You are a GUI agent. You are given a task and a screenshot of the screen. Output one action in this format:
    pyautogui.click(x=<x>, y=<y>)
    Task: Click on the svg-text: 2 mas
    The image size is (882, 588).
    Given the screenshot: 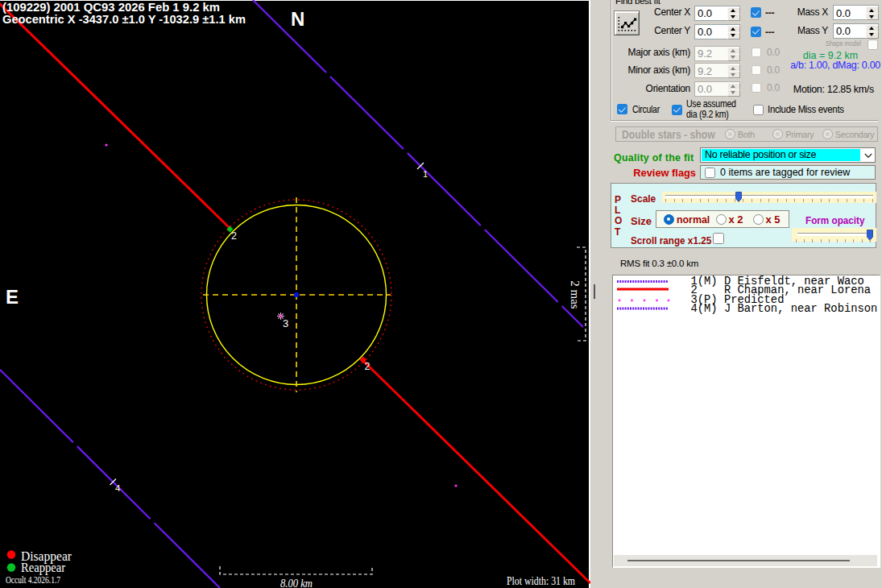 What is the action you would take?
    pyautogui.click(x=575, y=295)
    